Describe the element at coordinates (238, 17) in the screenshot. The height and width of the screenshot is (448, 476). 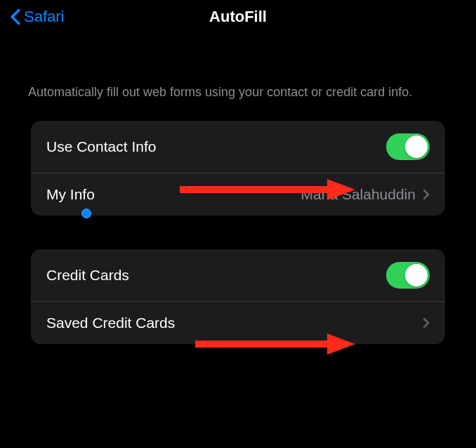
I see `nav-bar: Safari AutoFill` at that location.